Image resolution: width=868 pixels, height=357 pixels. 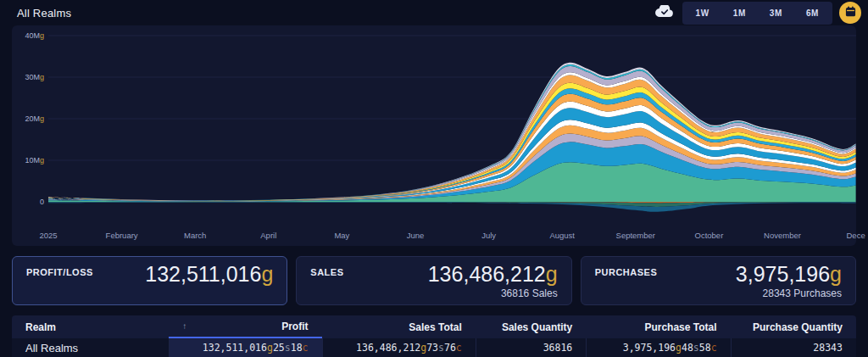 What do you see at coordinates (327, 272) in the screenshot?
I see `sales-label: SALES` at bounding box center [327, 272].